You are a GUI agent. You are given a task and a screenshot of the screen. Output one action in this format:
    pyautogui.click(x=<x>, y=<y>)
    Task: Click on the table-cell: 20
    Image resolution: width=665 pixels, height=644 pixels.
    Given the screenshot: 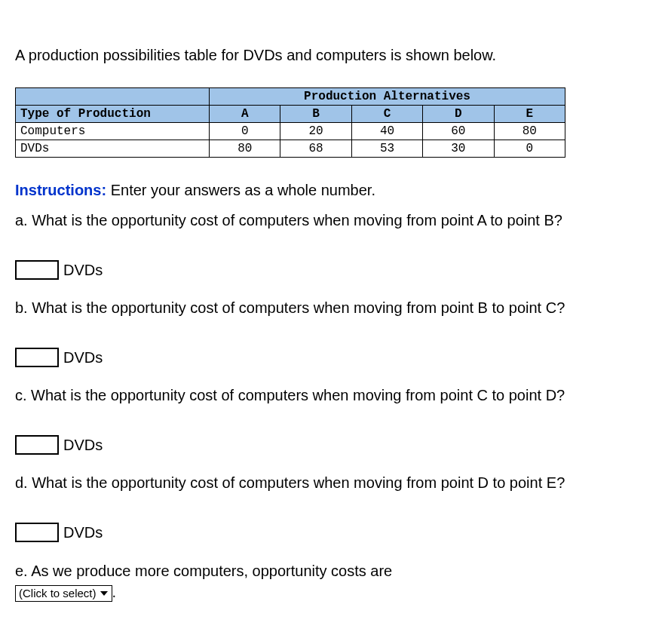 What is the action you would take?
    pyautogui.click(x=316, y=131)
    